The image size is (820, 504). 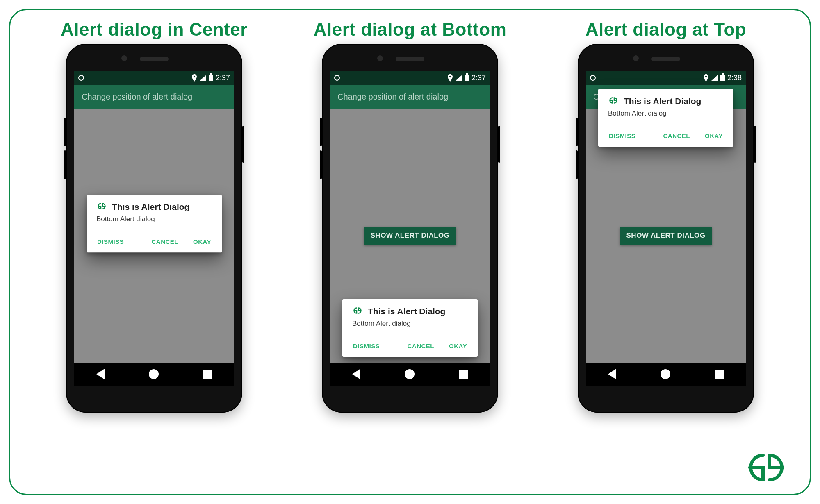 I want to click on column-title-bottom: Alert dialog at Bottom, so click(x=410, y=30).